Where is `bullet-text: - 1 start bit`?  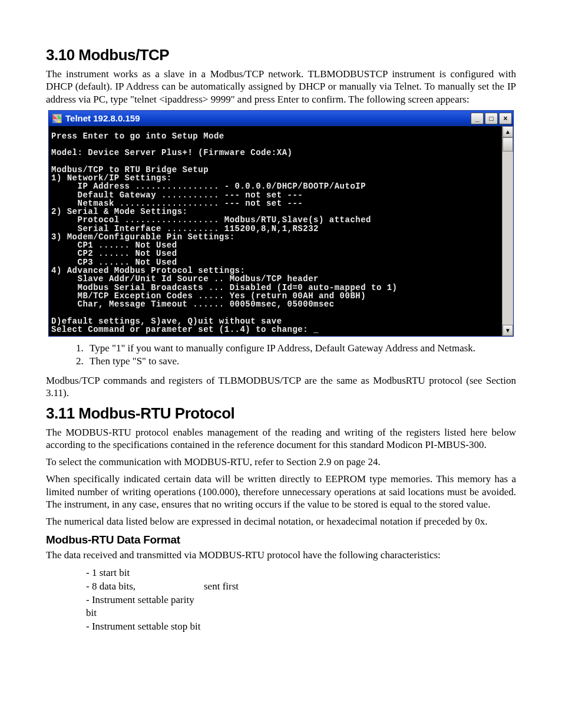
bullet-text: - 1 start bit is located at coordinates (145, 573).